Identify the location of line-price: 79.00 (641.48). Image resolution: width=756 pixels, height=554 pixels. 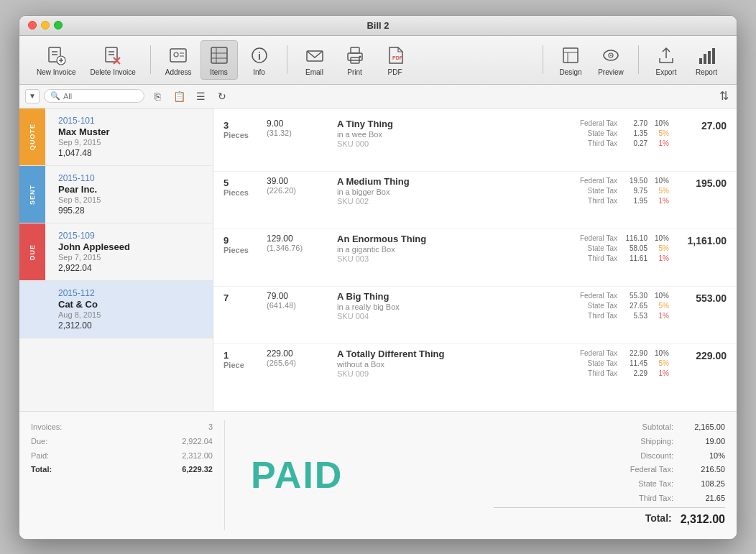
(299, 300).